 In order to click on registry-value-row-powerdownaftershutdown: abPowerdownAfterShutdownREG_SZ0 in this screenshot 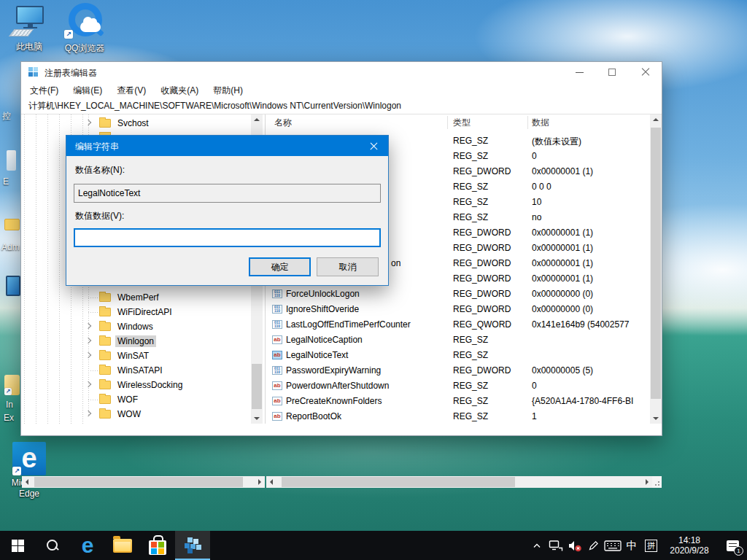, I will do `click(458, 386)`.